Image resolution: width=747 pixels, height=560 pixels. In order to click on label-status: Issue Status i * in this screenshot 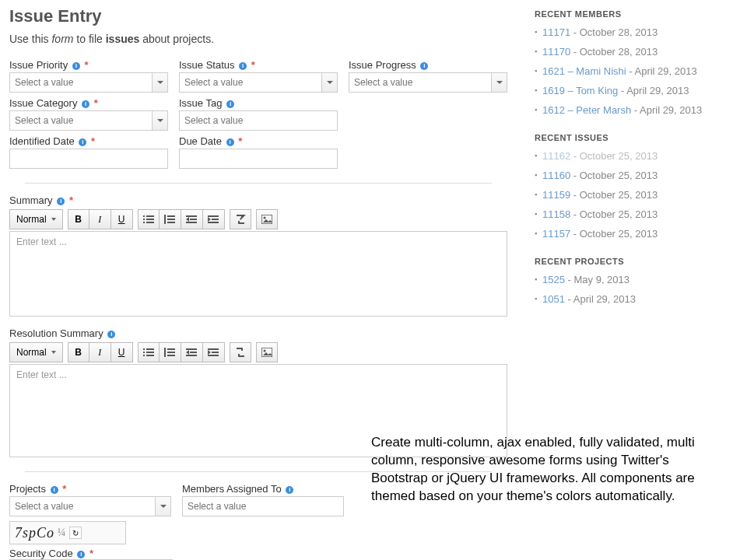, I will do `click(258, 65)`.